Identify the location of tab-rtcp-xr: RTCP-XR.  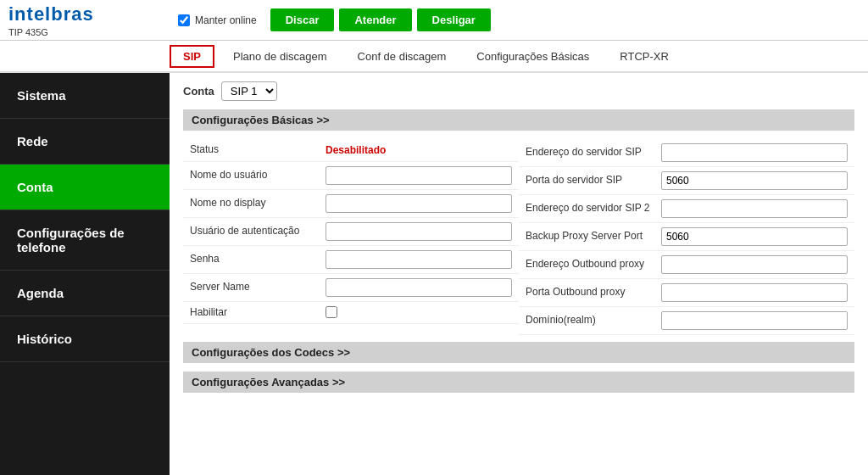
(644, 56).